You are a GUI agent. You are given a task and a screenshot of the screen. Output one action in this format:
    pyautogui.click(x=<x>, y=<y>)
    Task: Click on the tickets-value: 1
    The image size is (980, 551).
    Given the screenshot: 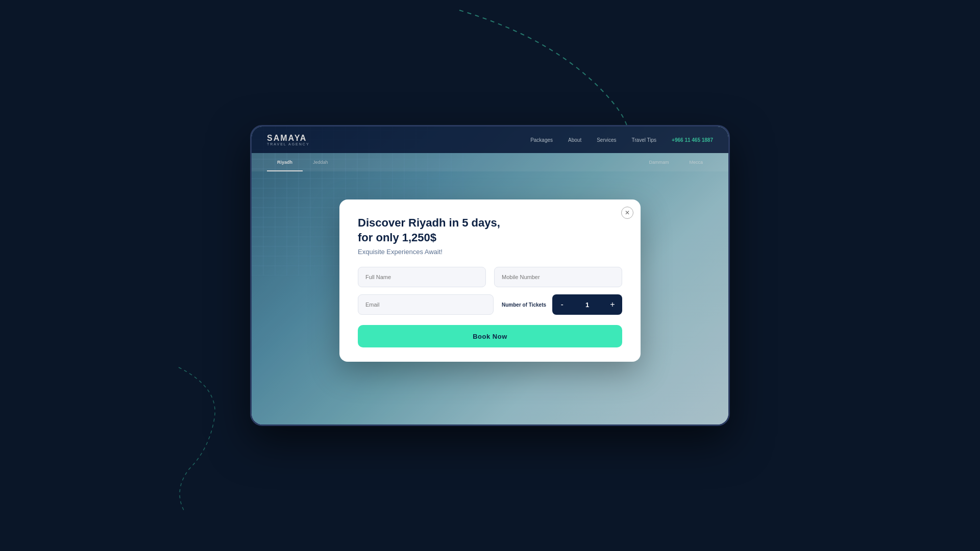 What is the action you would take?
    pyautogui.click(x=587, y=305)
    